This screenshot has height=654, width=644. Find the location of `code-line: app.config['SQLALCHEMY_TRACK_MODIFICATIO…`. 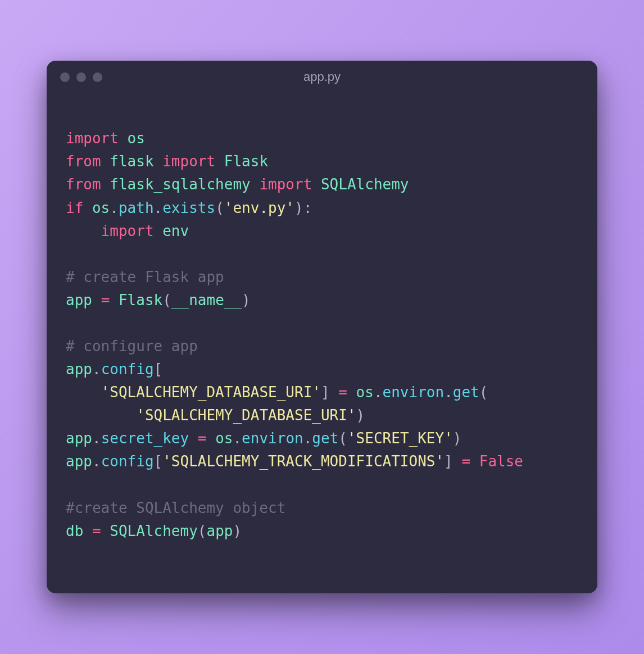

code-line: app.config['SQLALCHEMY_TRACK_MODIFICATIO… is located at coordinates (322, 462).